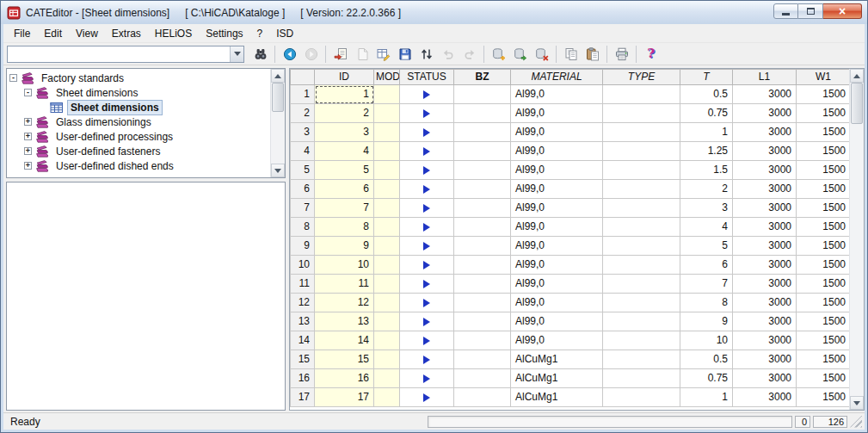 Image resolution: width=868 pixels, height=433 pixels. What do you see at coordinates (344, 360) in the screenshot?
I see `cell-id: 15` at bounding box center [344, 360].